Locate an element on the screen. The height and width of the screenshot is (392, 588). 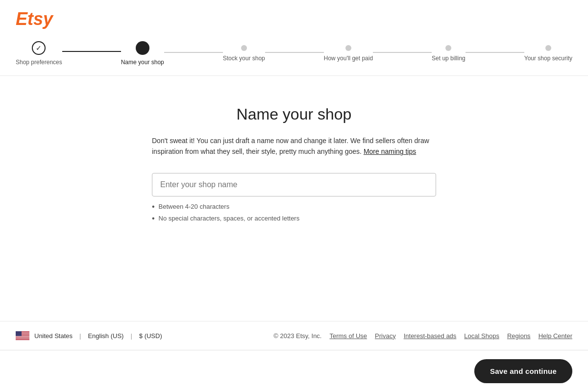
step-circle-completed: ✓ is located at coordinates (39, 48).